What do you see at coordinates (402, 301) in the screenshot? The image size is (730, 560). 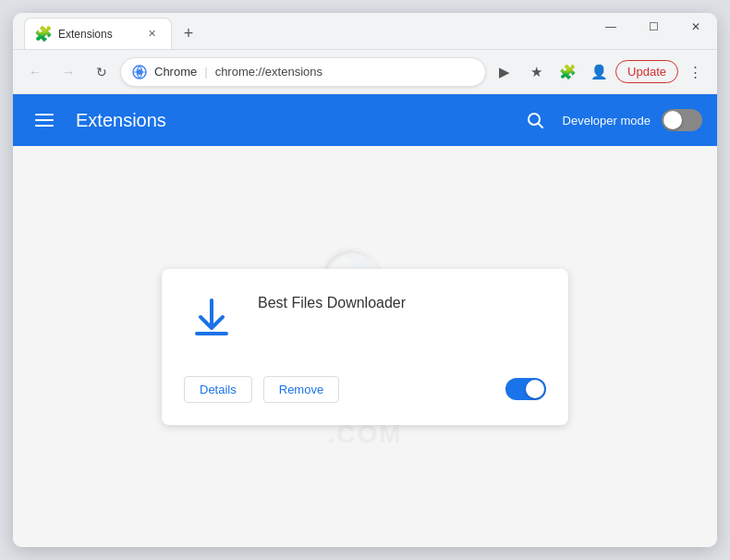 I see `extension-info: Best Files Downloader` at bounding box center [402, 301].